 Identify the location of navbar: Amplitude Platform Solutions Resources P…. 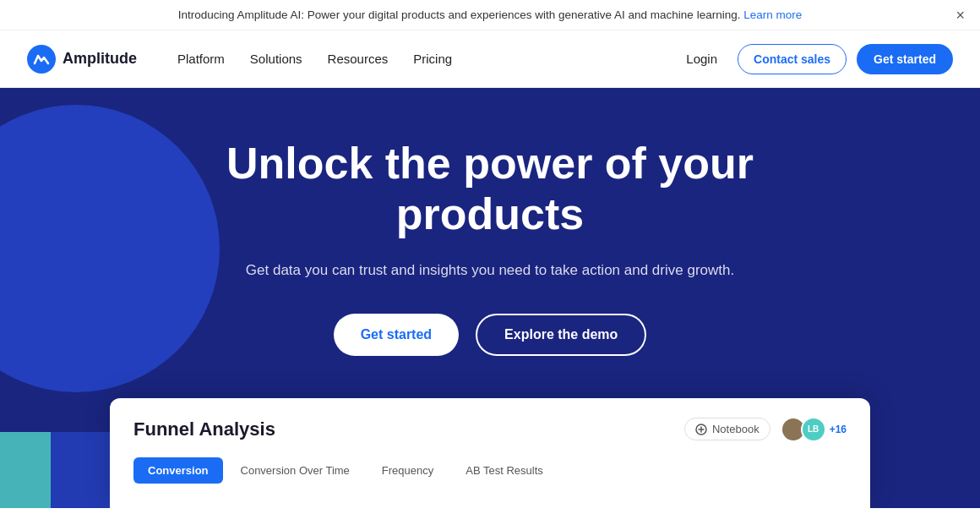
(490, 59).